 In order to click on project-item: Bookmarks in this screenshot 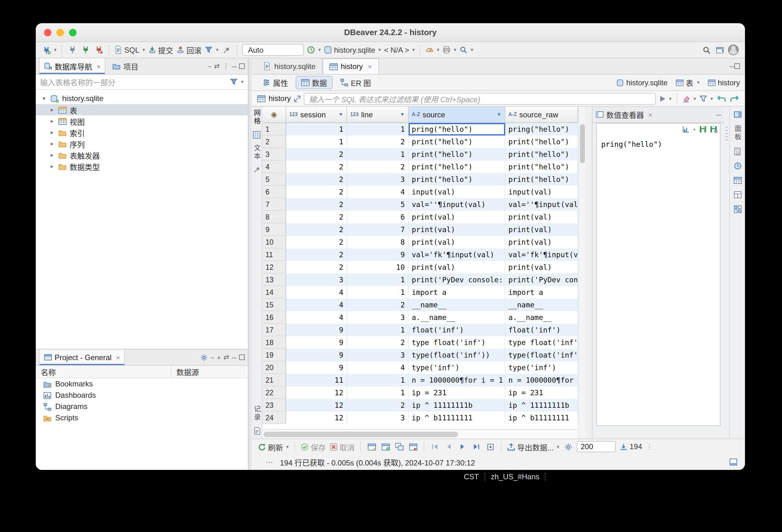, I will do `click(142, 384)`.